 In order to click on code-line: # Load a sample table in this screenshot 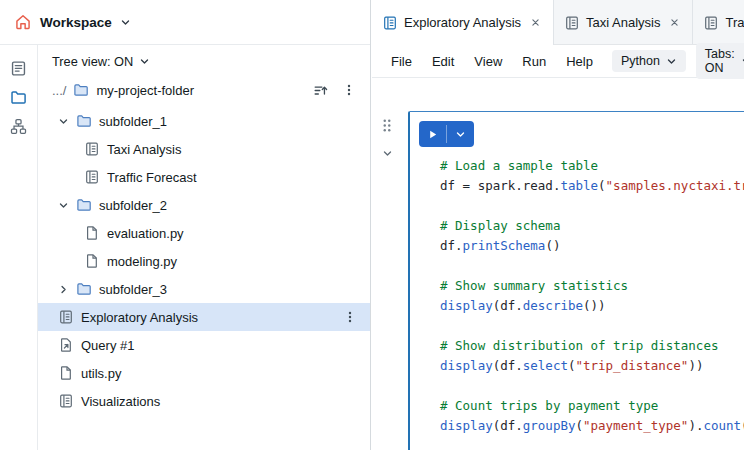, I will do `click(592, 166)`.